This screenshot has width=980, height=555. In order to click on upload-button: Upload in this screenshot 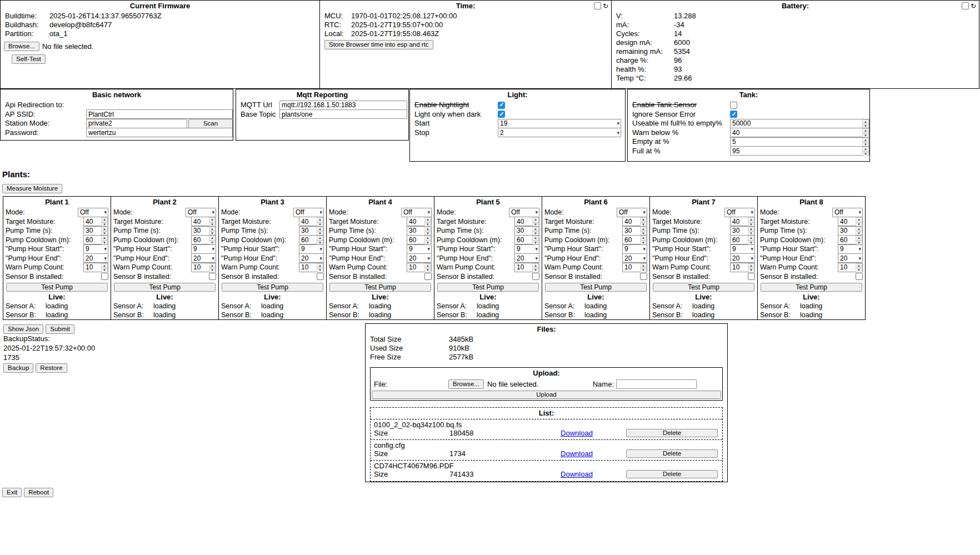, I will do `click(547, 394)`.